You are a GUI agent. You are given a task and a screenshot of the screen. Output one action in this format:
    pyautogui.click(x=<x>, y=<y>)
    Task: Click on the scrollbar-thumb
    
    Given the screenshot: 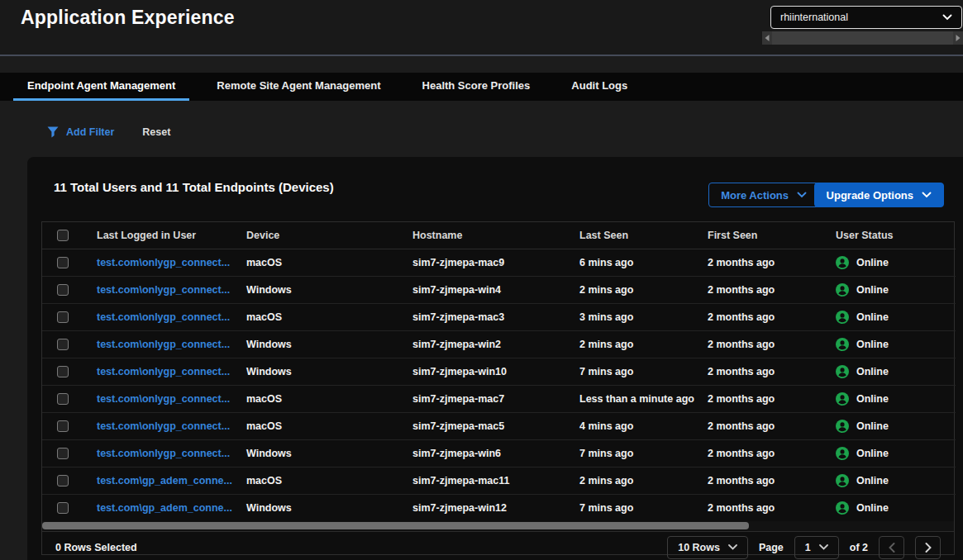 What is the action you would take?
    pyautogui.click(x=863, y=38)
    